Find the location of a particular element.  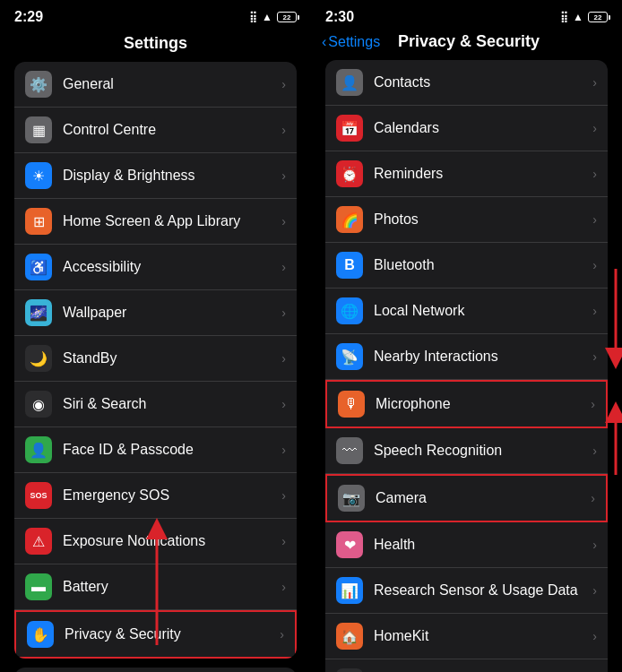

battery-chevron: › is located at coordinates (283, 587).